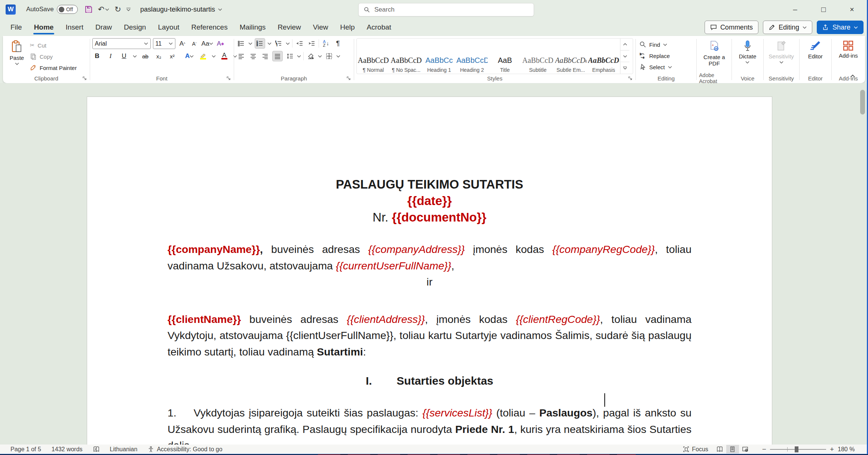  Describe the element at coordinates (209, 27) in the screenshot. I see `tab-references: References` at that location.